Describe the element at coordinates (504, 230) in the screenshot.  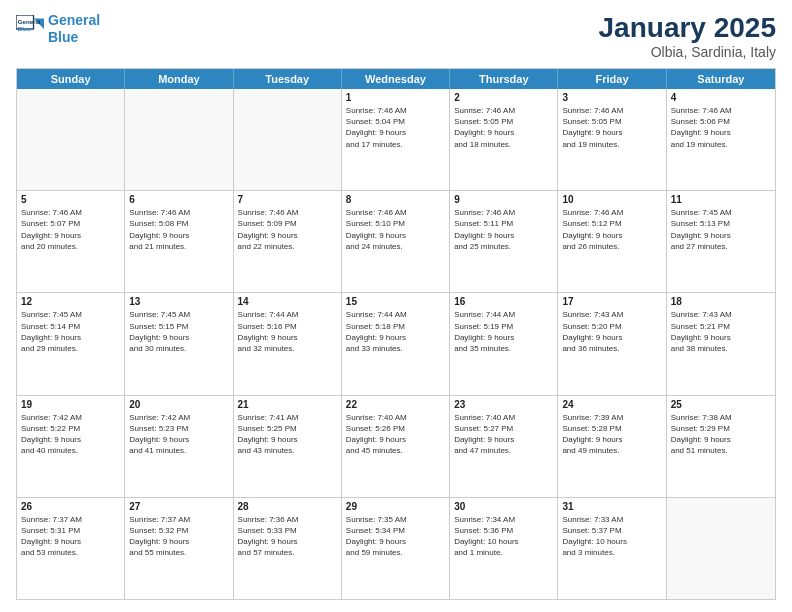
I see `cell-info: Sunrise: 7:46 AM Sunset: 5:11 PM Dayligh…` at that location.